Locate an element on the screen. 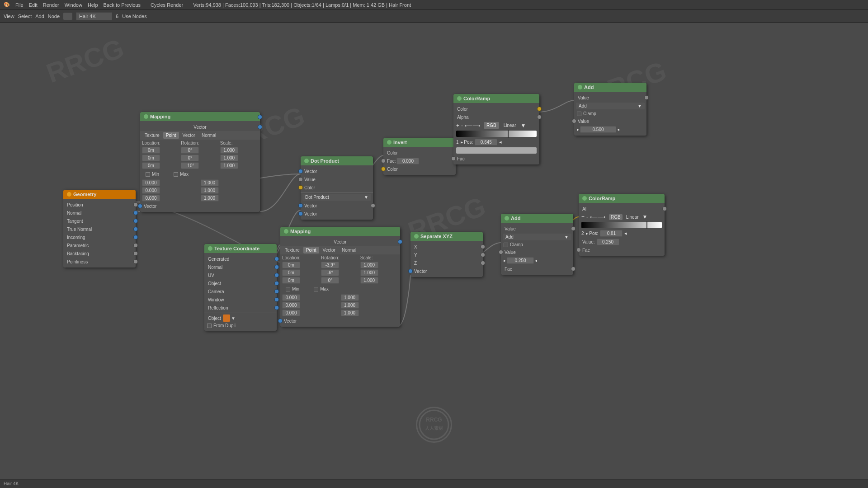  menu-window: Window is located at coordinates (73, 5).